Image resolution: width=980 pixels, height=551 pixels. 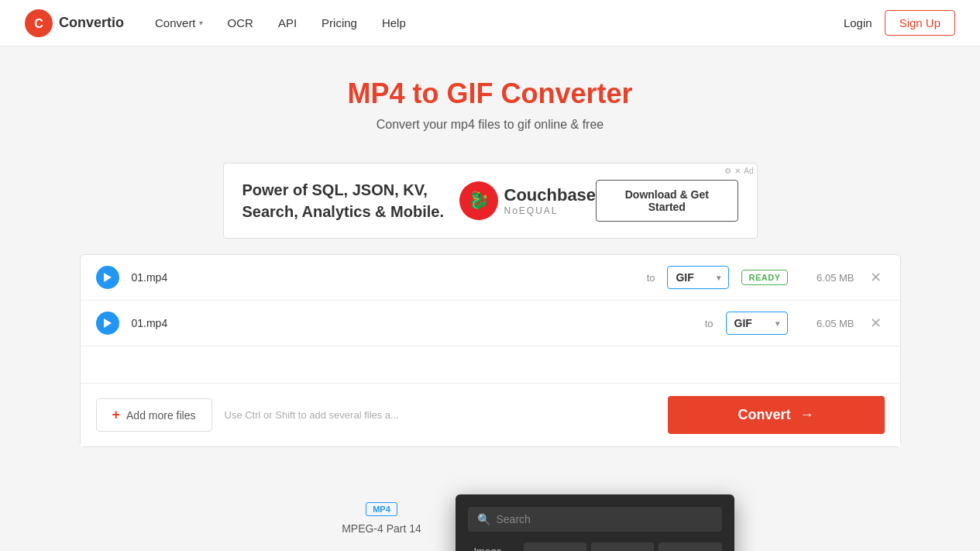 I want to click on nav-ocr: OCR, so click(x=240, y=23).